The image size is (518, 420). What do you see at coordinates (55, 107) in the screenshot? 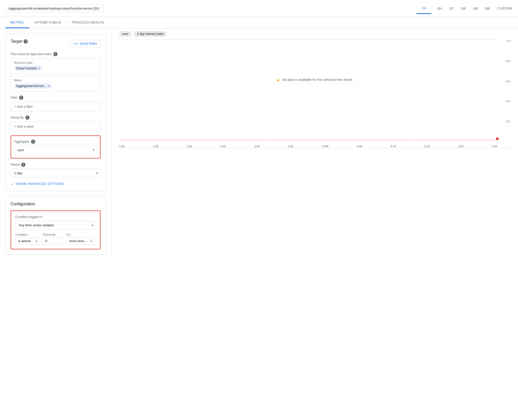
I see `add-filter-box: + Add a filter` at bounding box center [55, 107].